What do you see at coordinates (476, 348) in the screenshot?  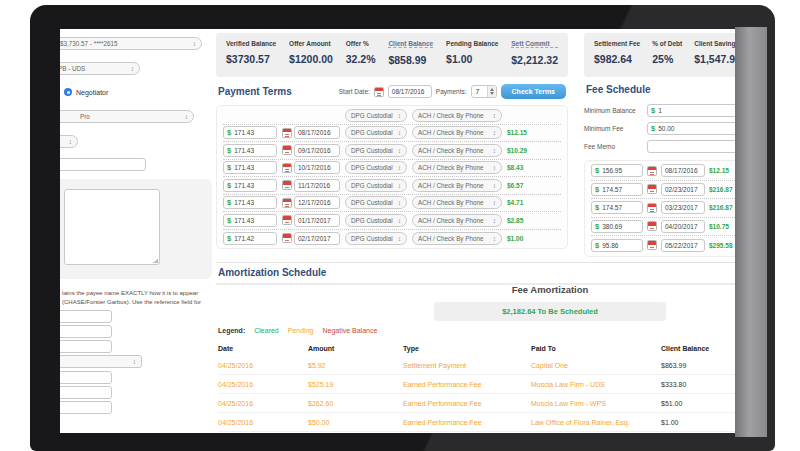 I see `amortization-header-row: Date Amount Type Paid To Client Balance` at bounding box center [476, 348].